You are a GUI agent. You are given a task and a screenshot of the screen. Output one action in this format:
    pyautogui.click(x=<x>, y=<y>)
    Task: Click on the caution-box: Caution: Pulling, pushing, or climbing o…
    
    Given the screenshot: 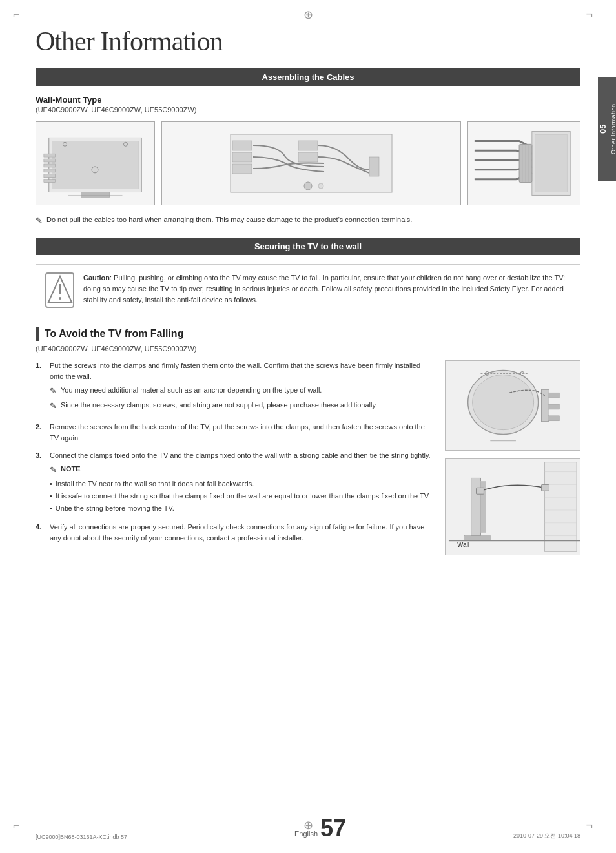 What is the action you would take?
    pyautogui.click(x=308, y=291)
    